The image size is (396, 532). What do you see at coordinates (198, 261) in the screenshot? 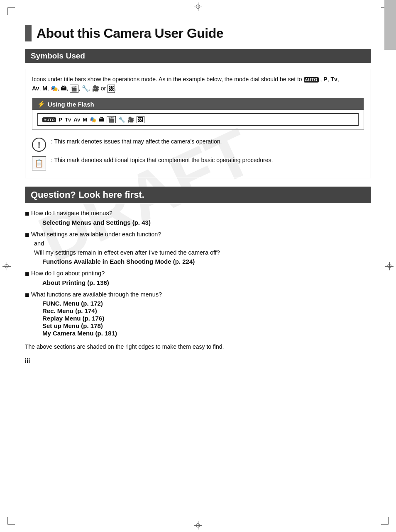
I see `faq-answer-2: Functions Available in Each Shooting Mod…` at bounding box center [198, 261].